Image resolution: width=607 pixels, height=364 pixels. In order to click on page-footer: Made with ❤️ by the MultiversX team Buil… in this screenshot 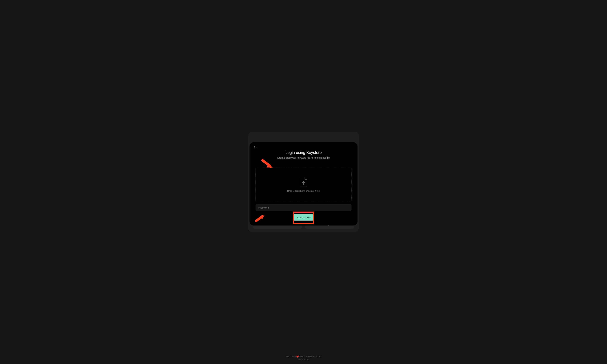, I will do `click(304, 358)`.